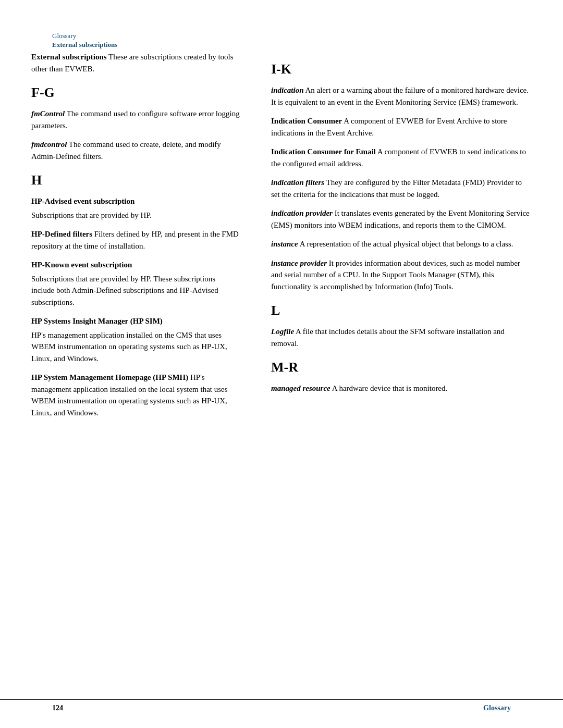 The width and height of the screenshot is (563, 728). I want to click on entry-indication-consumer-email: Indication Consumer for Email A componen…, so click(401, 157).